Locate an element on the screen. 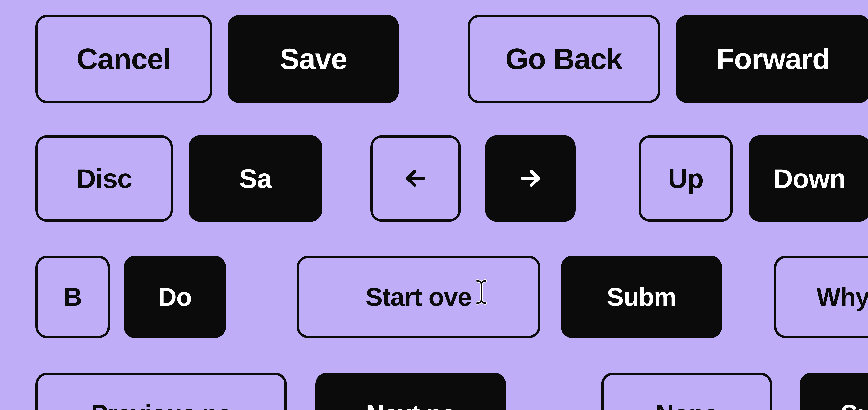  next-pa-label: Next pa is located at coordinates (411, 405).